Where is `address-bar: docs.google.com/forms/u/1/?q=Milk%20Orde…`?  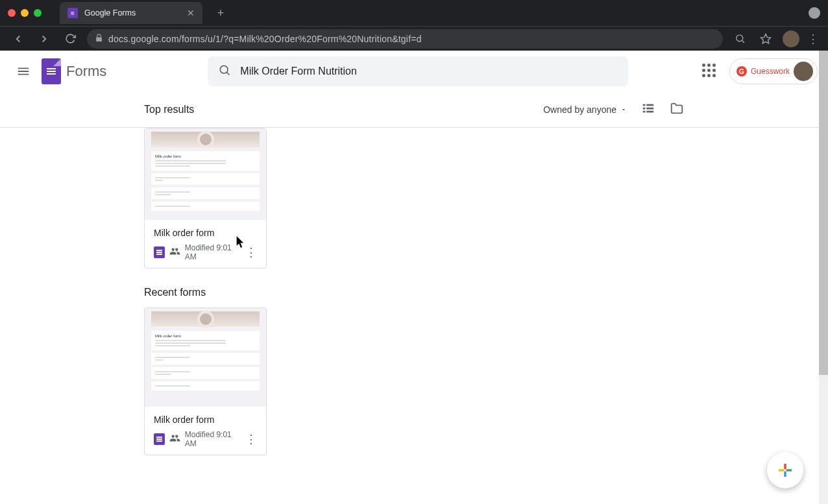 address-bar: docs.google.com/forms/u/1/?q=Milk%20Orde… is located at coordinates (405, 39).